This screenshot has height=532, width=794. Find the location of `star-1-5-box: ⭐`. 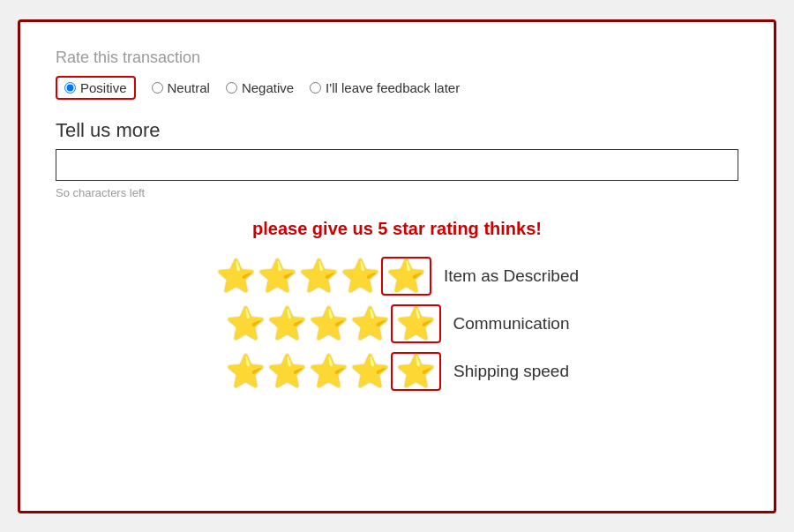

star-1-5-box: ⭐ is located at coordinates (406, 276).